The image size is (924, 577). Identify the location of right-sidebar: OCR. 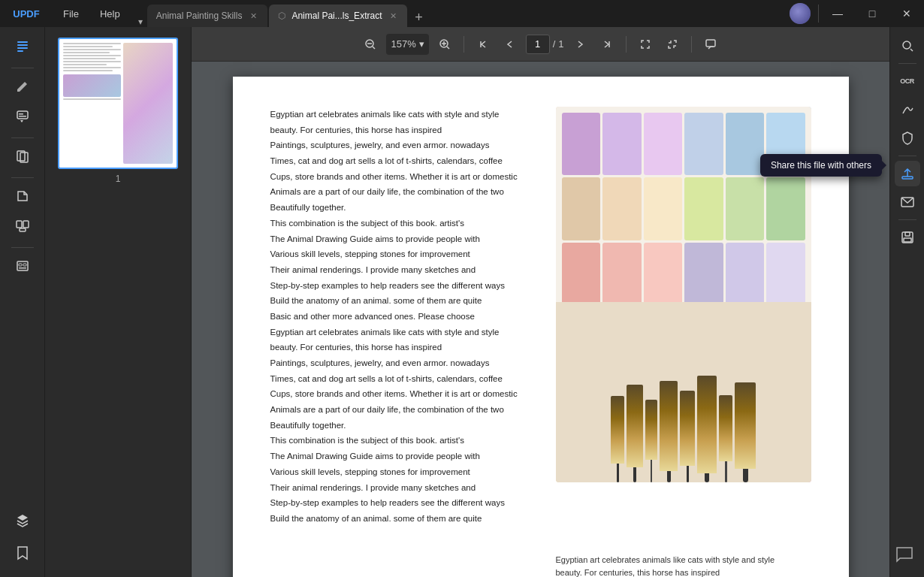
(907, 302).